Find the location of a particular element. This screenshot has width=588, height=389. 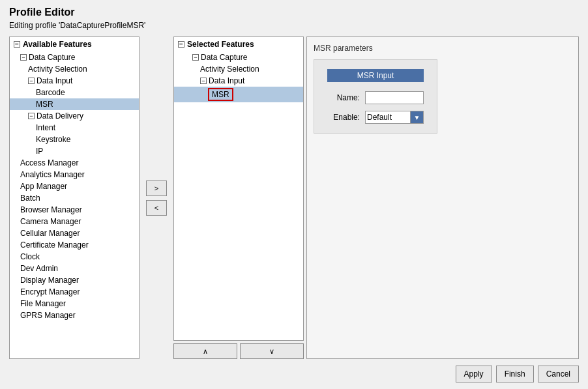

avail-intent: Intent is located at coordinates (74, 128).